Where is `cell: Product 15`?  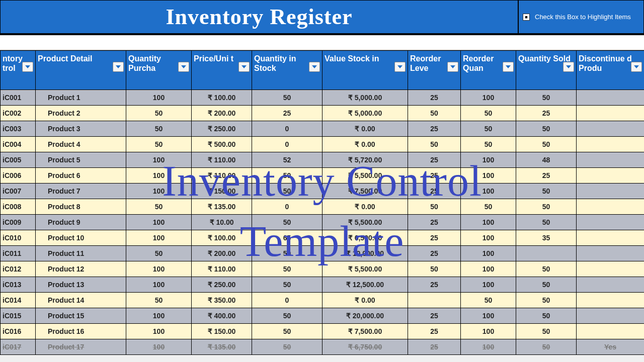
cell: Product 15 is located at coordinates (81, 316).